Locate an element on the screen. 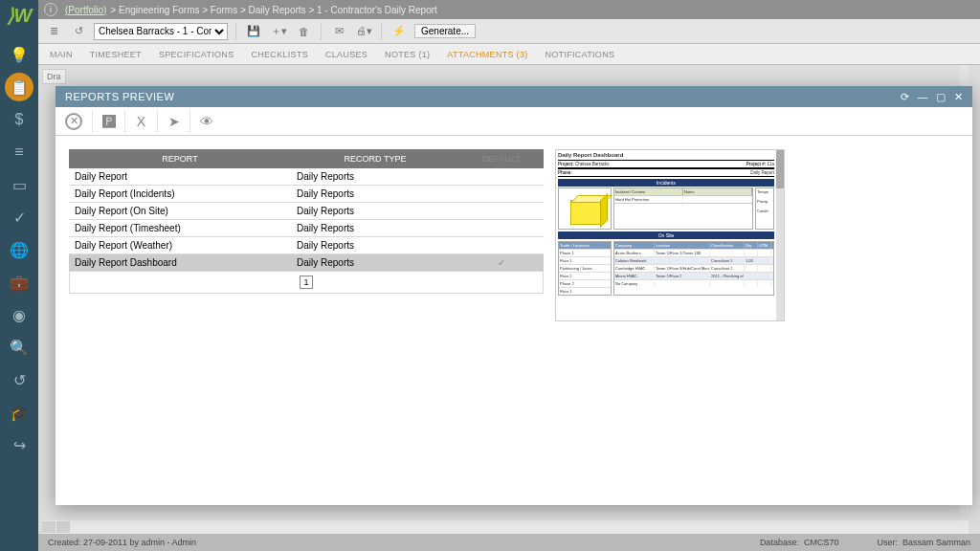 Image resolution: width=980 pixels, height=551 pixels. table-row: Daily Report (On Site)Daily Reports is located at coordinates (306, 211).